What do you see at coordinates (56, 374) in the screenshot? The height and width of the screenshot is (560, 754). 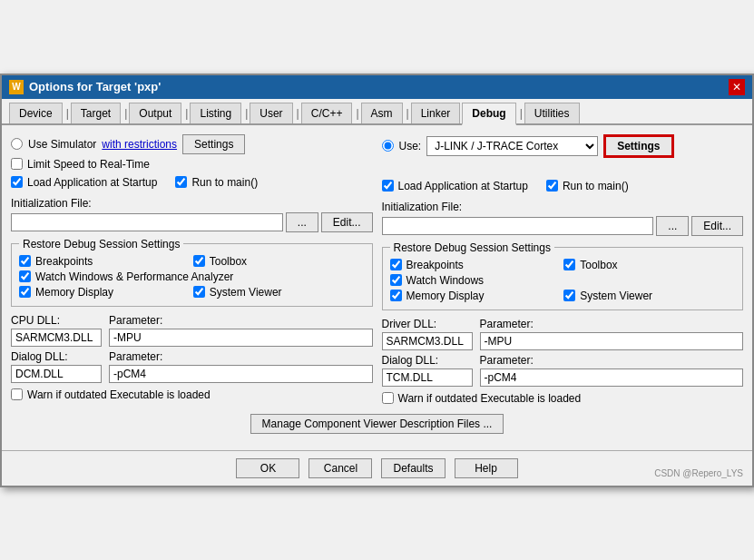 I see `dialog-dll-input-left` at bounding box center [56, 374].